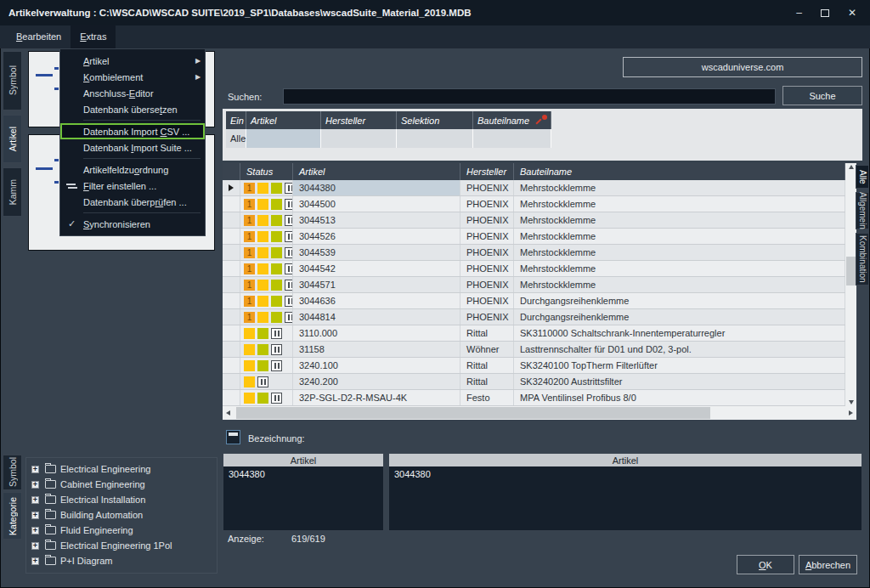  I want to click on table-header-artikel: Artikel, so click(377, 172).